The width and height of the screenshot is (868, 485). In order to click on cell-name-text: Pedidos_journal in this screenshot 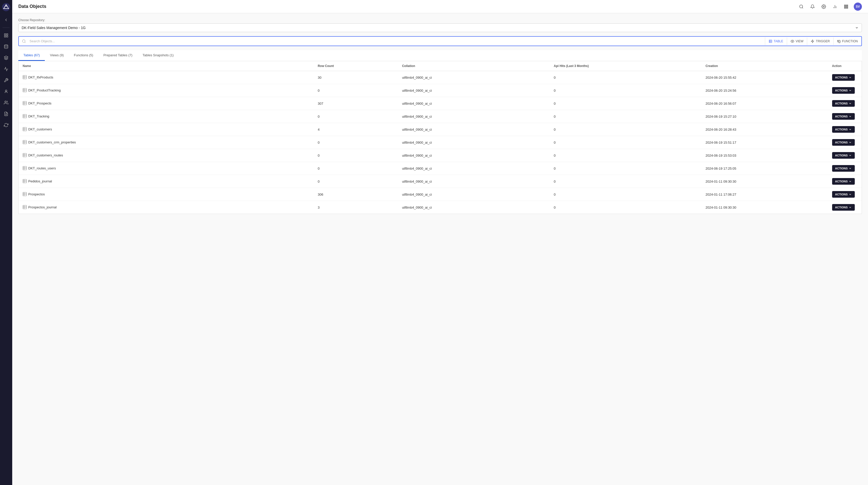, I will do `click(40, 181)`.